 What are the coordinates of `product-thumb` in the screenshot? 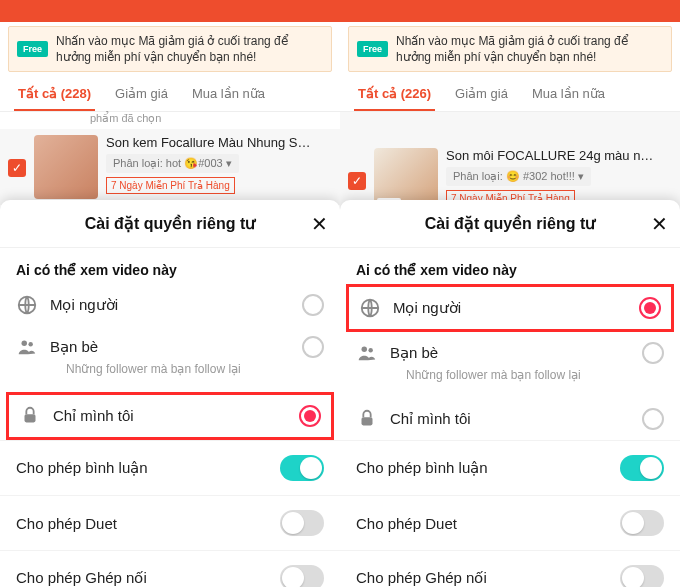 It's located at (66, 167).